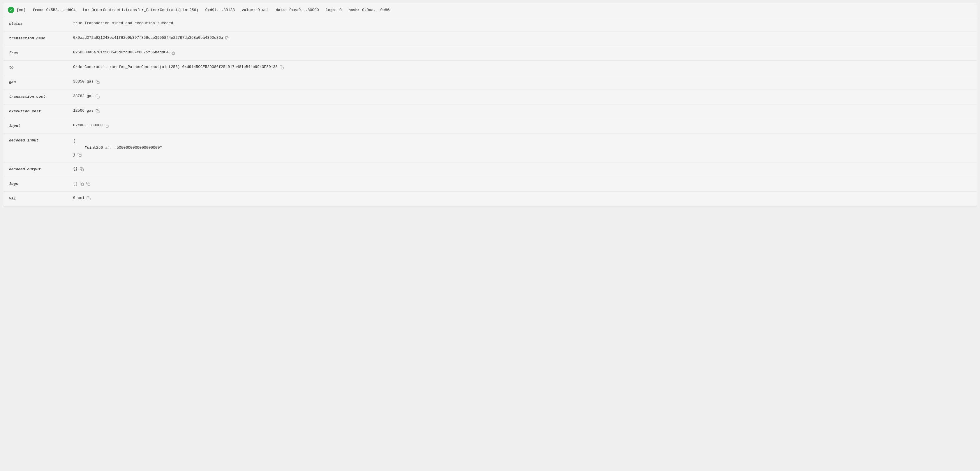 The image size is (980, 471). Describe the element at coordinates (83, 96) in the screenshot. I see `transaction-cost-text: 33782 gas` at that location.